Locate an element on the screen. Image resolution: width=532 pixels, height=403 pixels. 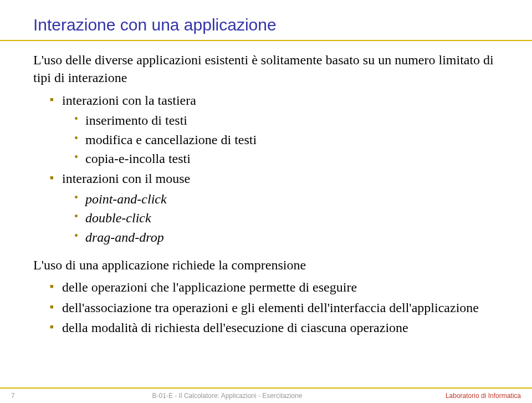
list-item: dell'associazione tra operazioni e gli e… is located at coordinates (274, 308).